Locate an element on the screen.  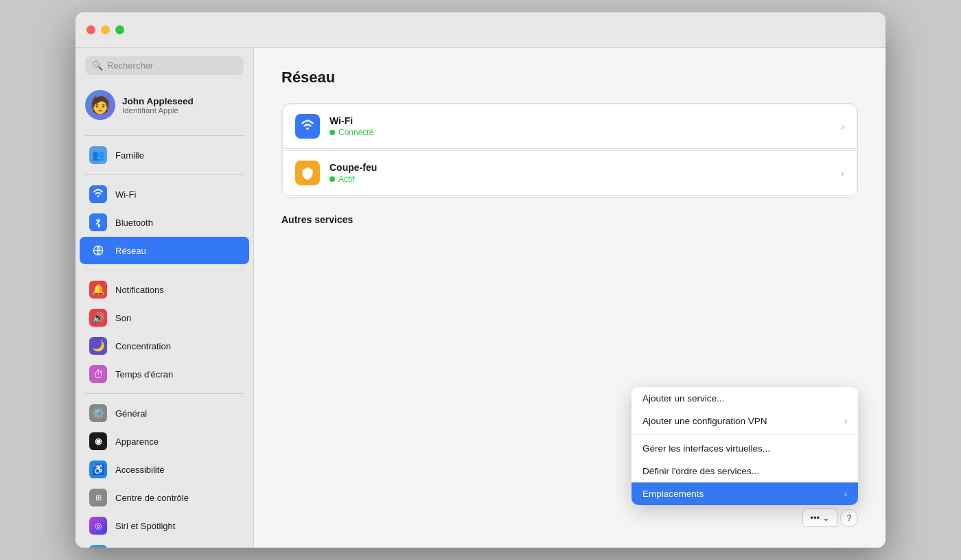
reseau-icon is located at coordinates (98, 250).